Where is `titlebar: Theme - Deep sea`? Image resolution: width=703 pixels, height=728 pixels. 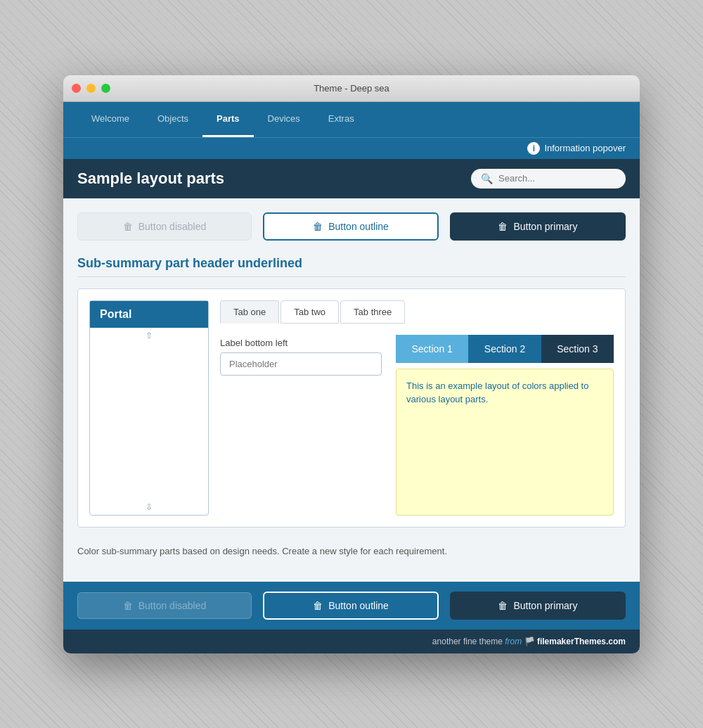 titlebar: Theme - Deep sea is located at coordinates (352, 89).